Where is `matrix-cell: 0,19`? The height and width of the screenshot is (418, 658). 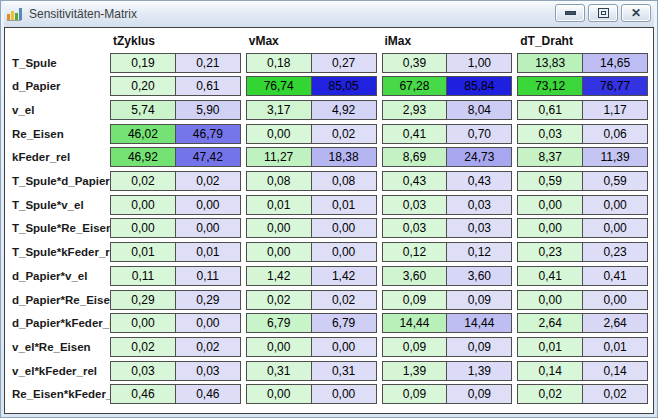
matrix-cell: 0,19 is located at coordinates (143, 63).